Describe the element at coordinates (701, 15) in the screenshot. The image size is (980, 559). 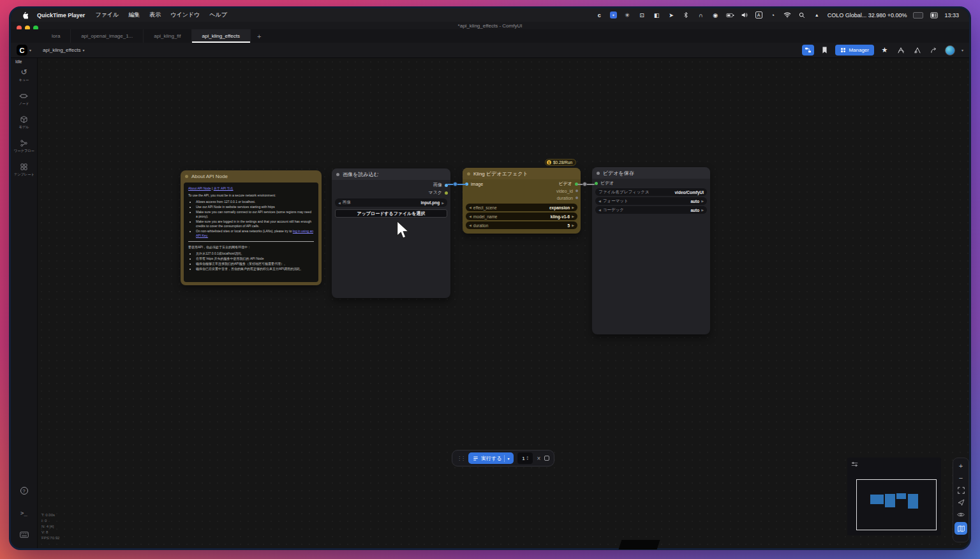
I see `headset-icon: ∩` at that location.